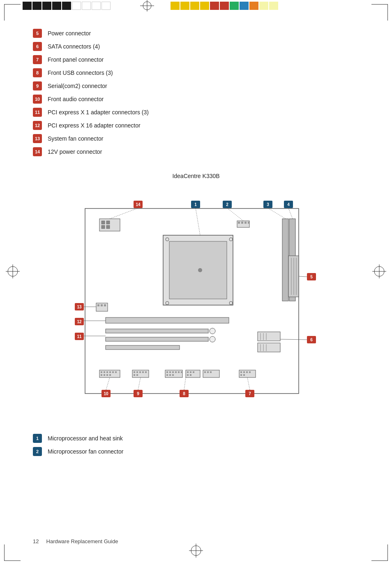 This screenshot has width=392, height=565. What do you see at coordinates (138, 205) in the screenshot?
I see `svg-text: 14` at bounding box center [138, 205].